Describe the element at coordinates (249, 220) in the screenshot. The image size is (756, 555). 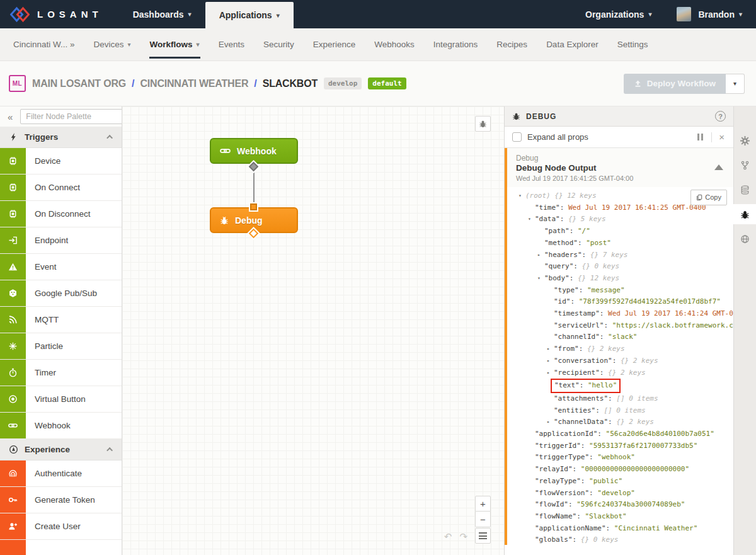
I see `node-debug-label: Debug` at that location.